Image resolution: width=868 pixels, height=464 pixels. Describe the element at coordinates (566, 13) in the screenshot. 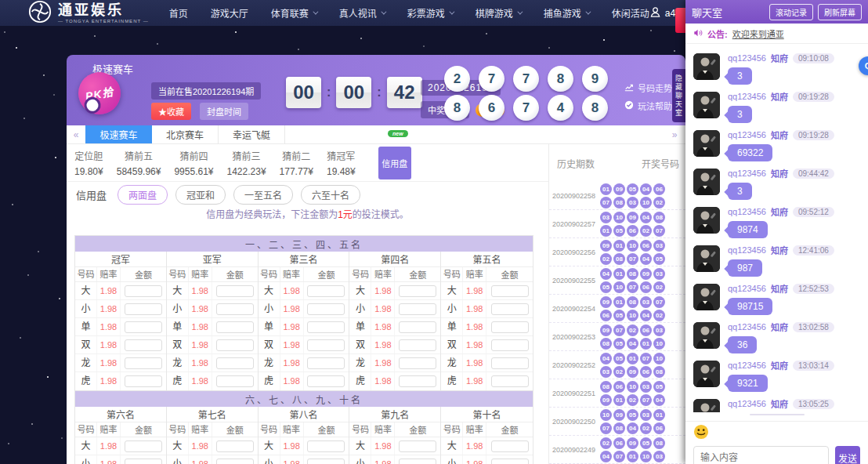

I see `nav-item-7: 捕鱼游戏` at that location.